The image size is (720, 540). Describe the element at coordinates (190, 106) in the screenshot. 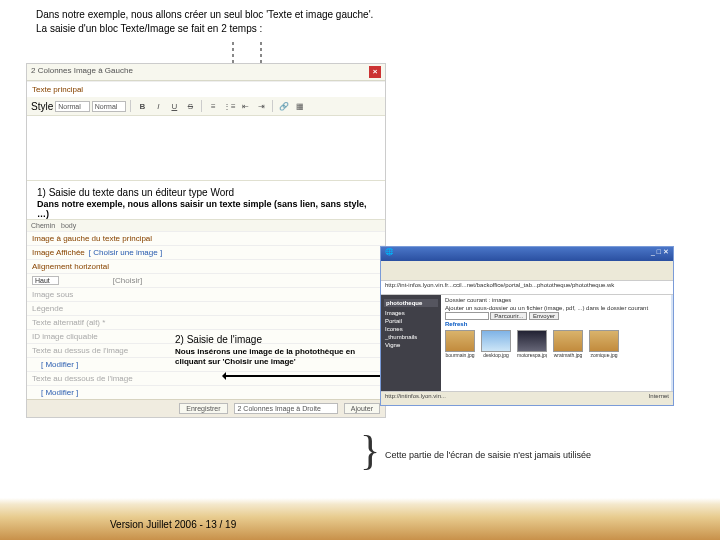

I see `strike-icon: S` at that location.